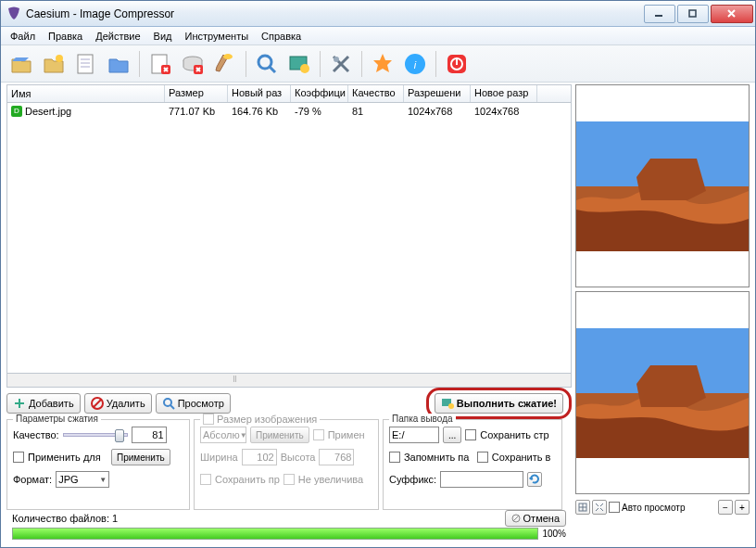 Image resolution: width=756 pixels, height=548 pixels. Describe the element at coordinates (320, 94) in the screenshot. I see `col-ratio: Коэффици` at that location.